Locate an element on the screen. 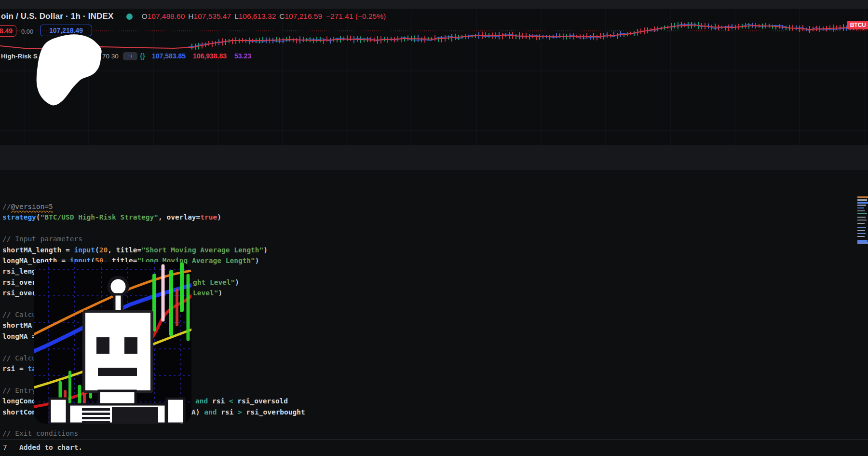 The width and height of the screenshot is (868, 456). code-line: shortMA_length = input(20, title="Short … is located at coordinates (434, 250).